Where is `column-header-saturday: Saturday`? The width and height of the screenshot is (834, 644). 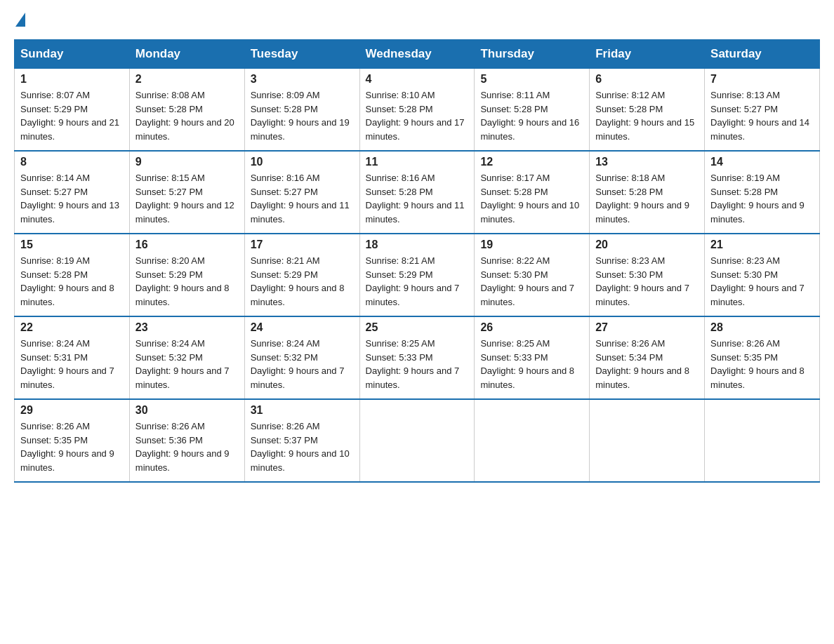
column-header-saturday: Saturday is located at coordinates (762, 55).